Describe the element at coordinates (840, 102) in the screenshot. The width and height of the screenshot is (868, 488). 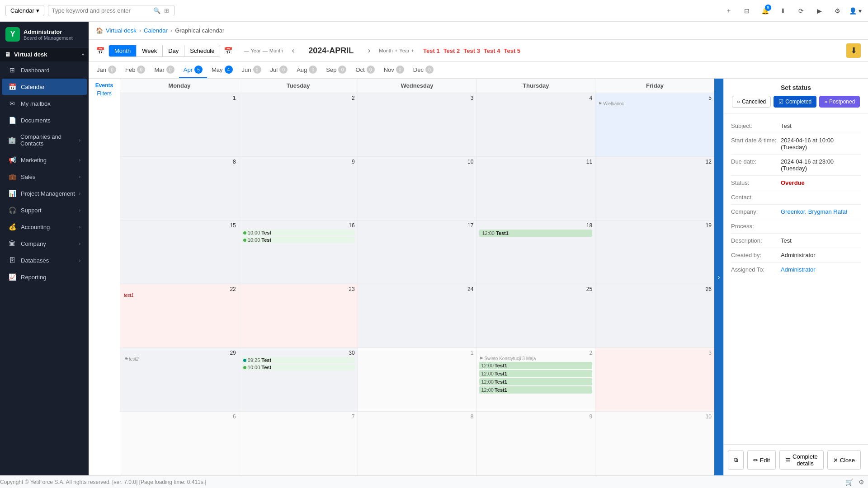
I see `postponed-btn: » Postponed` at that location.